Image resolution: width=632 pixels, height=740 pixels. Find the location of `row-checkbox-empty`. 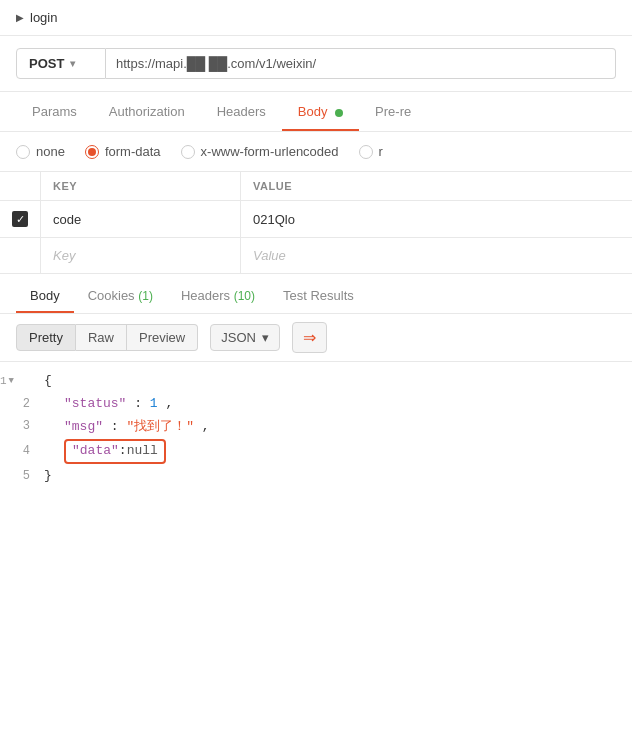

row-checkbox-empty is located at coordinates (20, 256).